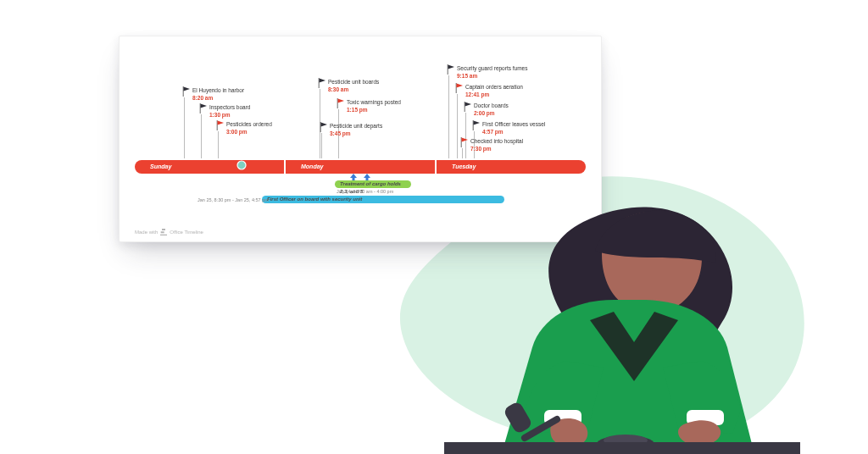  Describe the element at coordinates (281, 112) in the screenshot. I see `event-e2: Inspectors board1:30 pm` at that location.